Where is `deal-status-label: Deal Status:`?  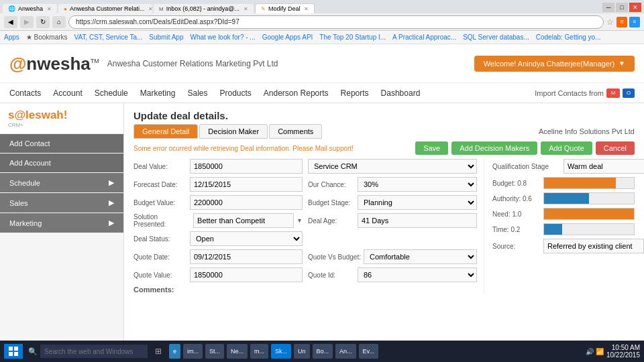 deal-status-label: Deal Status: is located at coordinates (160, 239).